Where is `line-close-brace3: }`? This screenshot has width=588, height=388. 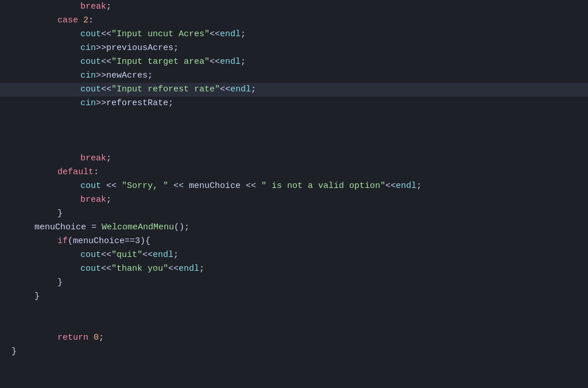
line-close-brace3: } is located at coordinates (294, 297).